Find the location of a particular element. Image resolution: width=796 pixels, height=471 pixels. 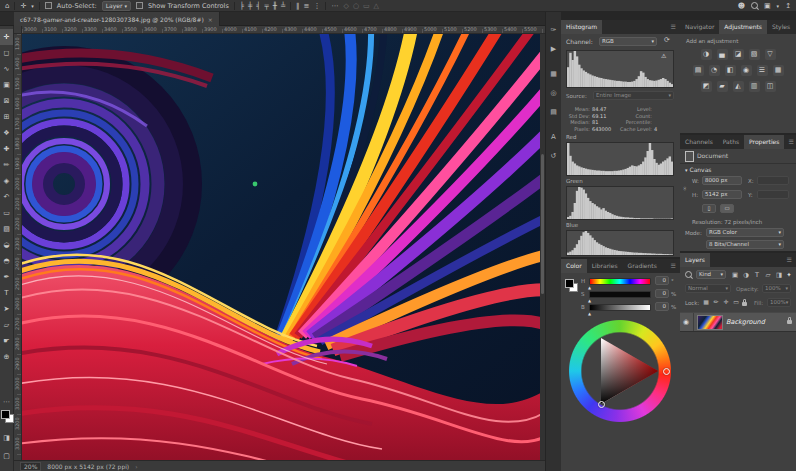

hand-tool-icon: ☛ is located at coordinates (6, 341).